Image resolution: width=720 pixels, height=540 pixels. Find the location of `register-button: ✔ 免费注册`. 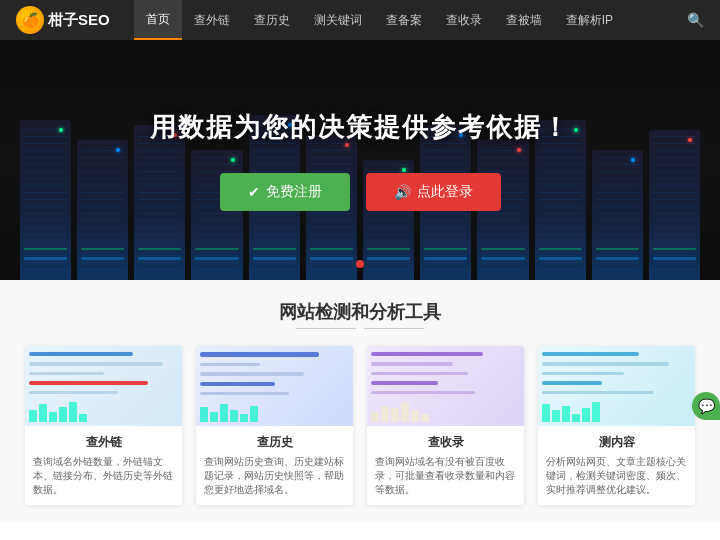

register-button: ✔ 免费注册 is located at coordinates (285, 192).